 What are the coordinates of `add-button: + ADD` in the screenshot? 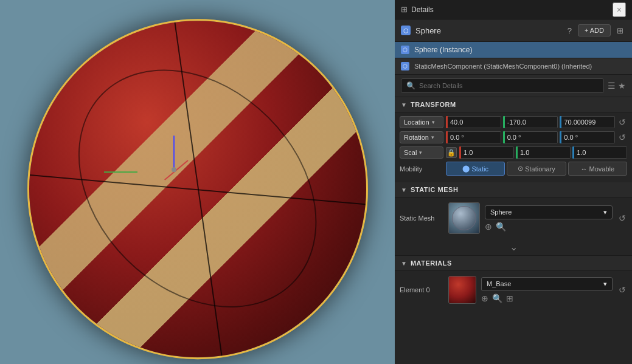 It's located at (594, 30).